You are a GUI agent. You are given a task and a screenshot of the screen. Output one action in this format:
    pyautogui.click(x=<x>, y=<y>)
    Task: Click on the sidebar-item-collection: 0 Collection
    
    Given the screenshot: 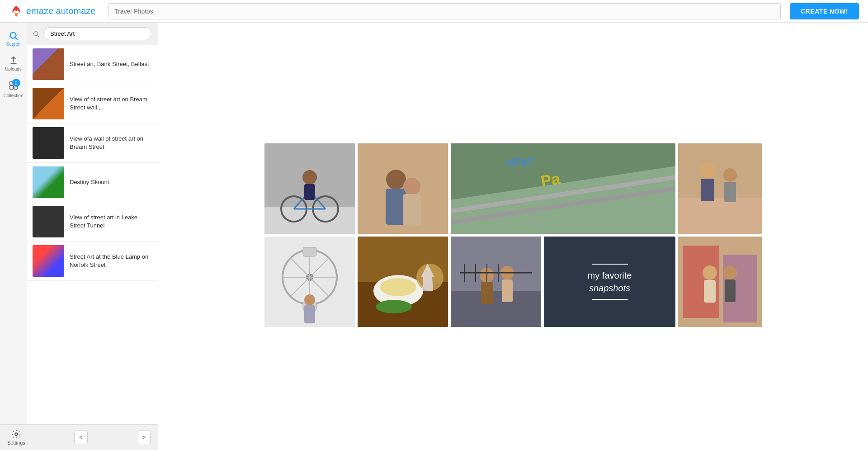 What is the action you would take?
    pyautogui.click(x=14, y=90)
    